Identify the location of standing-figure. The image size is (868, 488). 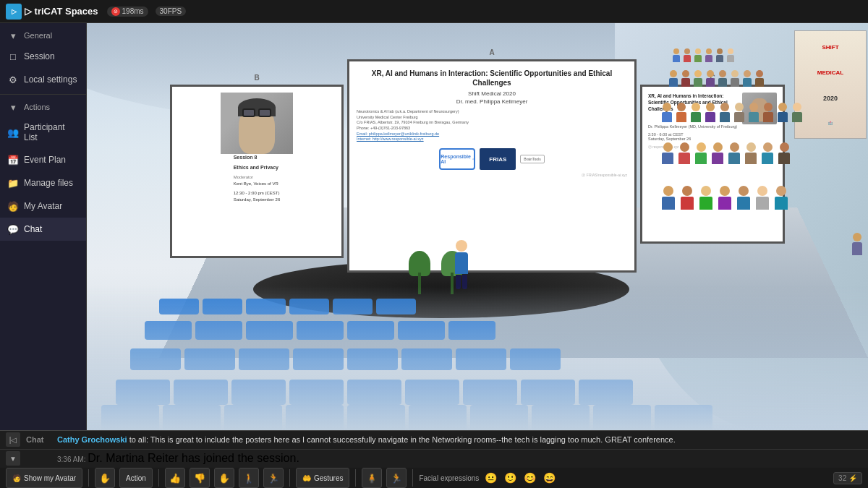
(461, 265).